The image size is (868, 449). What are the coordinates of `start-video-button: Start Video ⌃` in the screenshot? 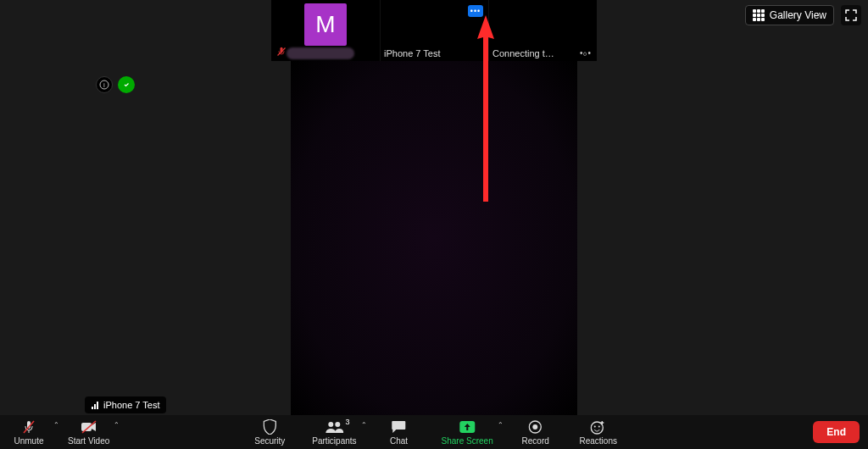 It's located at (88, 432).